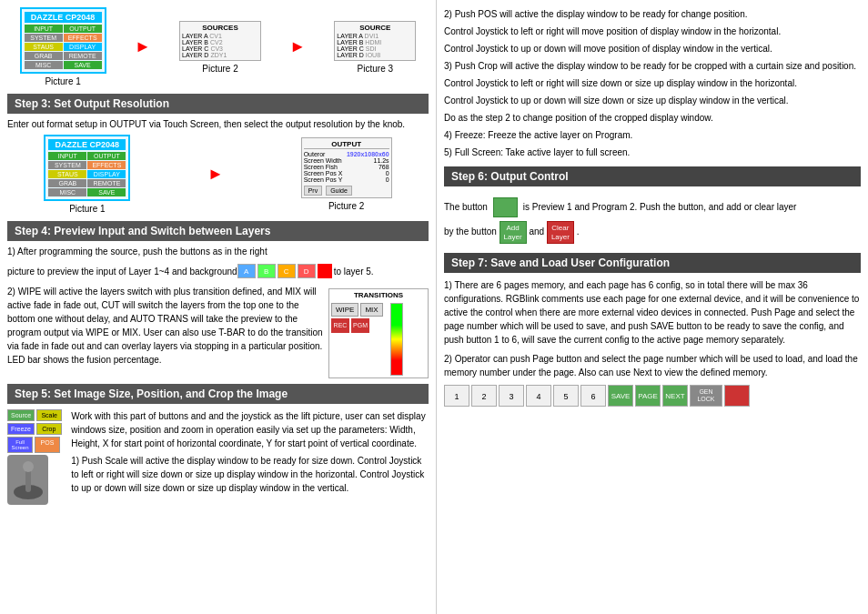 Image resolution: width=868 pixels, height=614 pixels. I want to click on mix-btn: MIX, so click(371, 309).